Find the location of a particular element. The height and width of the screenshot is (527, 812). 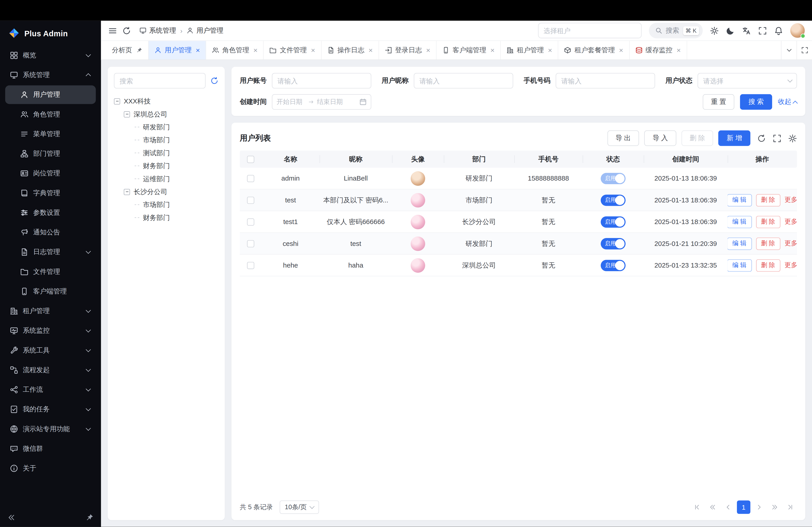

sidebar-item: 参数设置 is located at coordinates (50, 213).